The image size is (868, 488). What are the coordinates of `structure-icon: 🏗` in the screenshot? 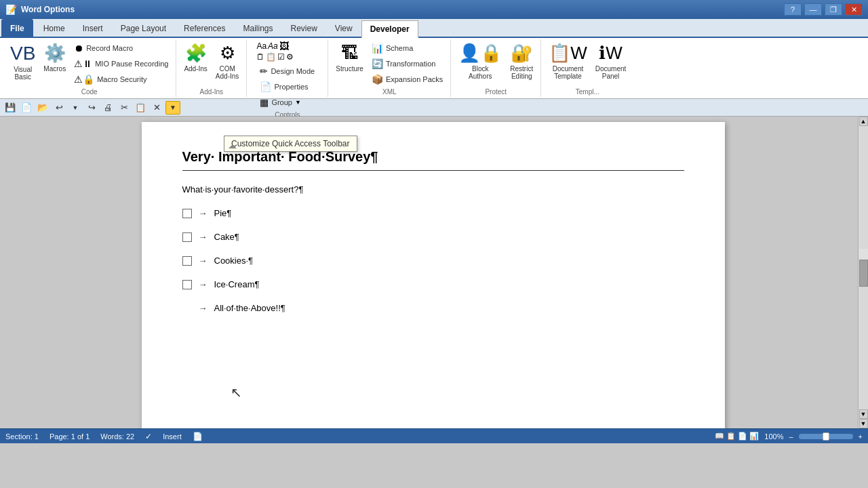 It's located at (350, 53).